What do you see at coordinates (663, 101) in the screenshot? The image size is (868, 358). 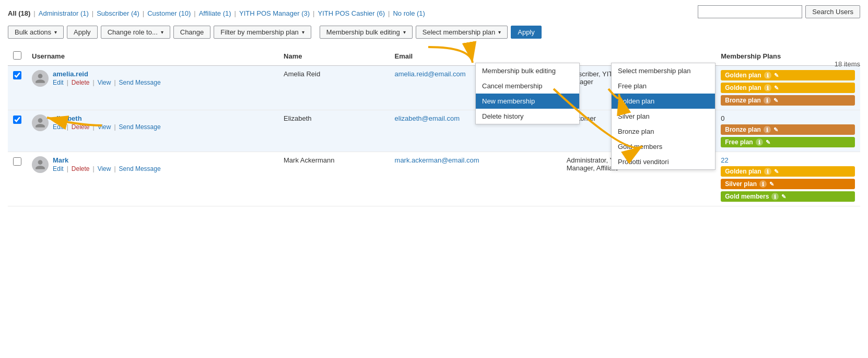 I see `plan-menu-item-2: Golden plan` at bounding box center [663, 101].